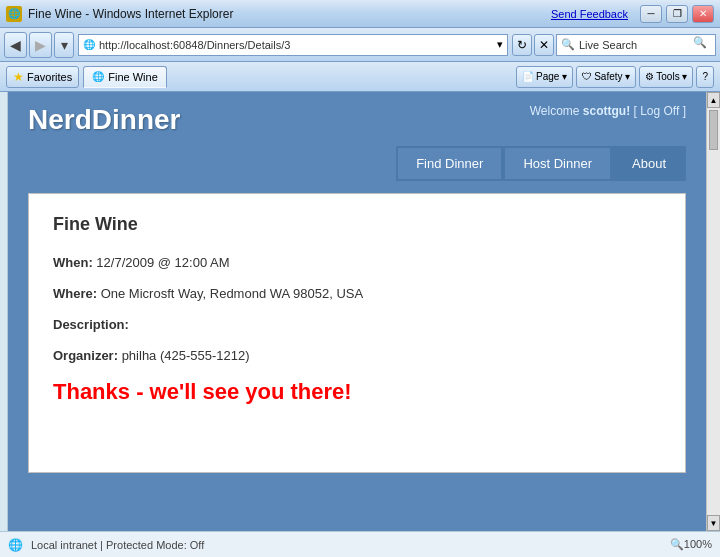  I want to click on stop-button: ✕, so click(544, 45).